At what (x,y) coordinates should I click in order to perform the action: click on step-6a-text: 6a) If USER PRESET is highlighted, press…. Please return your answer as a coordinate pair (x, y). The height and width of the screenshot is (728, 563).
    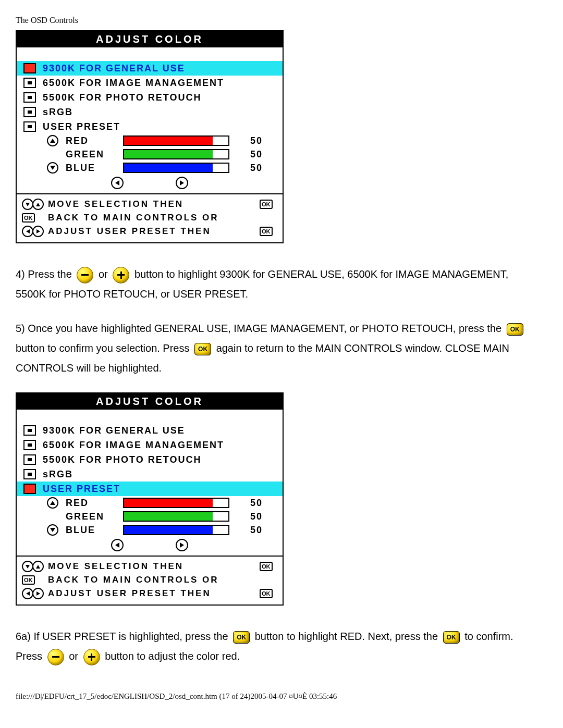
    Looking at the image, I should click on (276, 646).